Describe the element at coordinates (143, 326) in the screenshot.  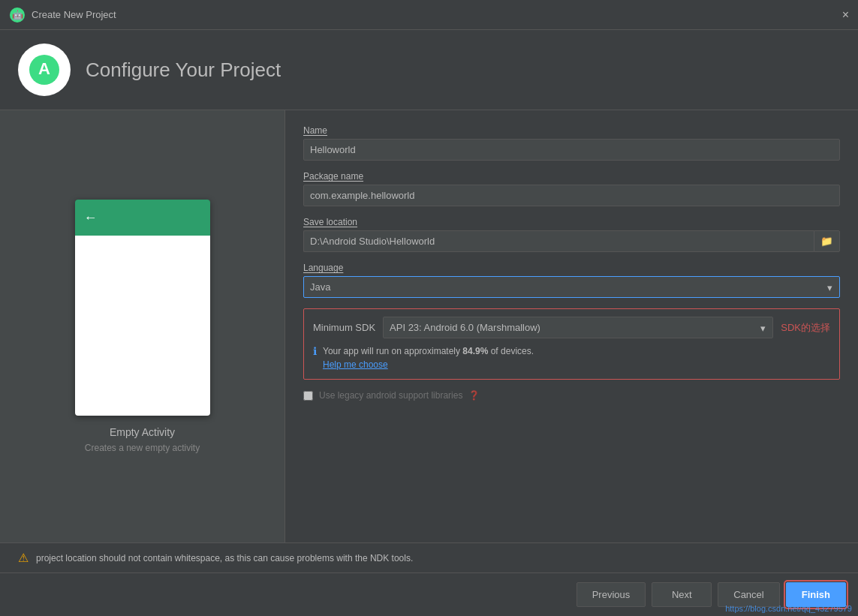
I see `phone-preview-body` at that location.